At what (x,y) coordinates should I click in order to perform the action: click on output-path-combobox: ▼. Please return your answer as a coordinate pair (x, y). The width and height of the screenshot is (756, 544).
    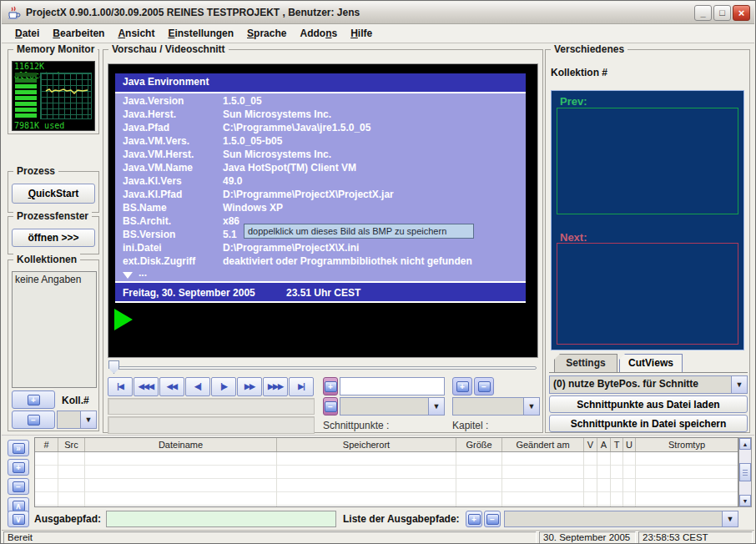
    Looking at the image, I should click on (621, 519).